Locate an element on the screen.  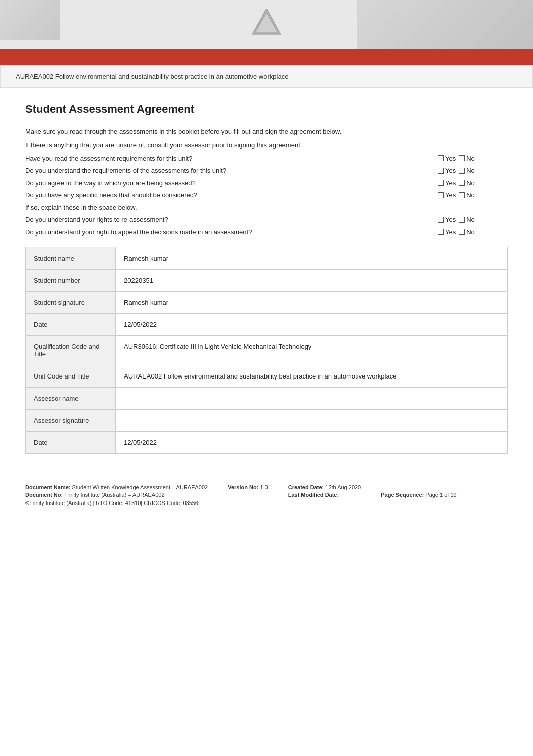
table-row-student-number: Student number 20220351 is located at coordinates (267, 281).